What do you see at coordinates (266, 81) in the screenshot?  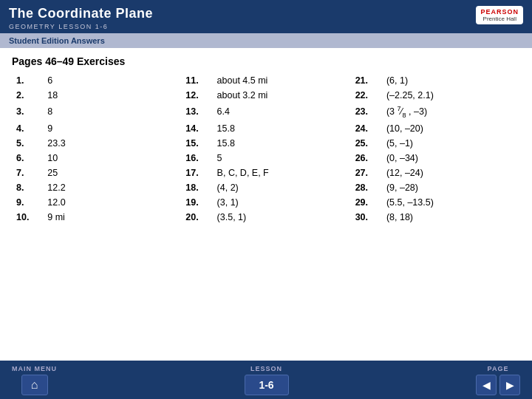 I see `table-row: 1.611.about 4.5 mi21.(4, 1)` at bounding box center [266, 81].